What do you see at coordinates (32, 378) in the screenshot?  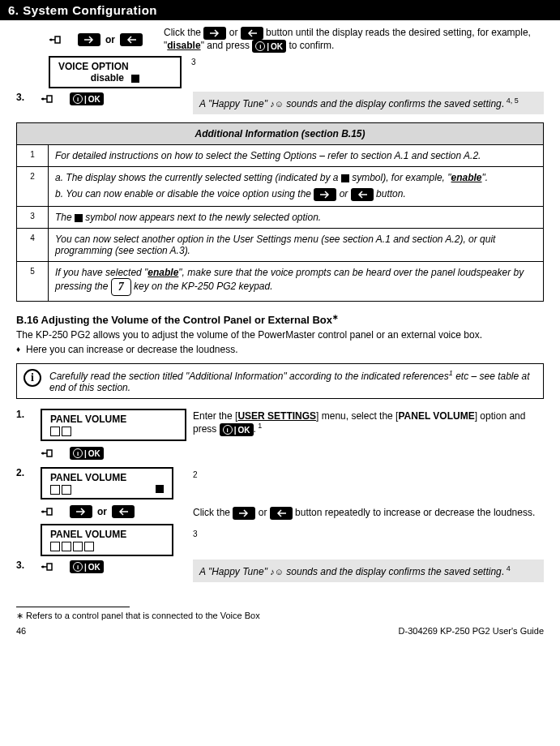 I see `info-circle-icon: i` at bounding box center [32, 378].